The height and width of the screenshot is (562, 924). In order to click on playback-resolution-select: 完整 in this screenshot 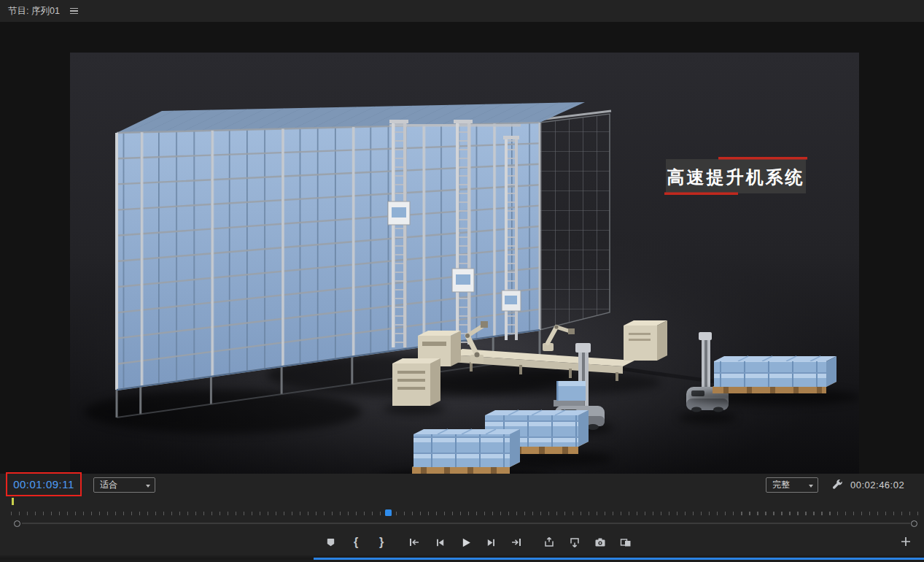, I will do `click(792, 485)`.